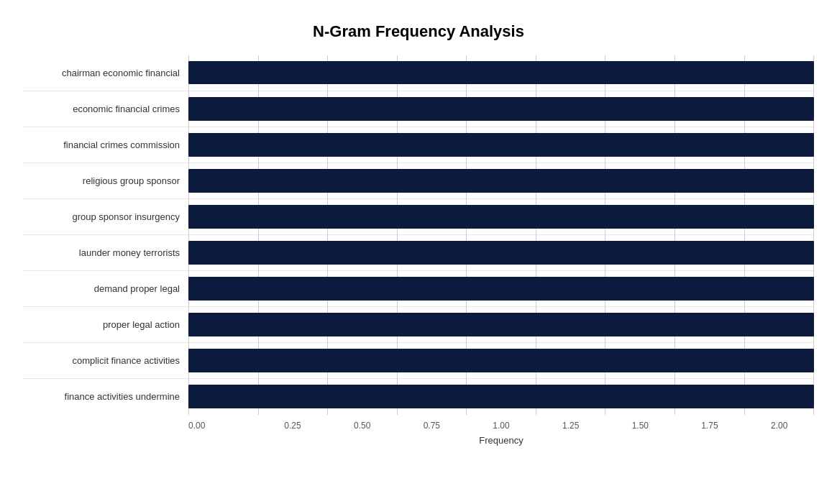  I want to click on table-row: launder money terrorists, so click(418, 253).